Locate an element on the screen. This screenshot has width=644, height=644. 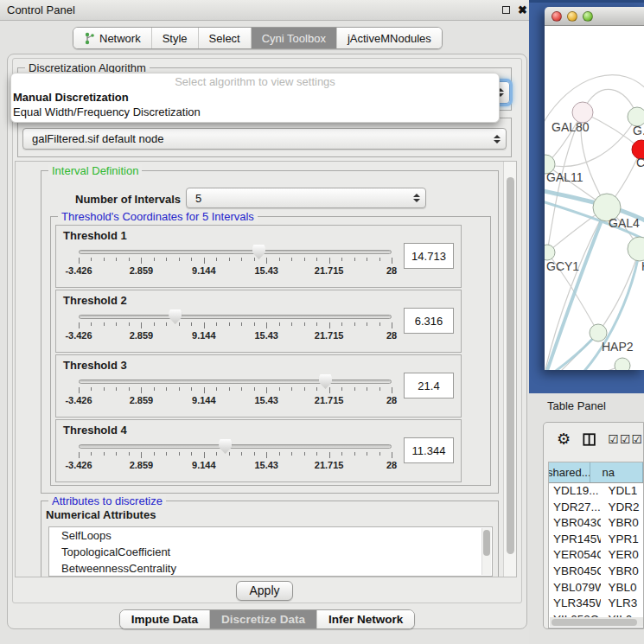
network-node-label: GAL11 is located at coordinates (565, 177).